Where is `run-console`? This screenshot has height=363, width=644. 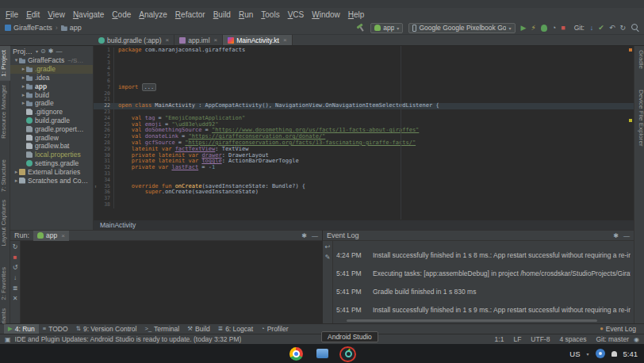
run-console is located at coordinates (171, 282).